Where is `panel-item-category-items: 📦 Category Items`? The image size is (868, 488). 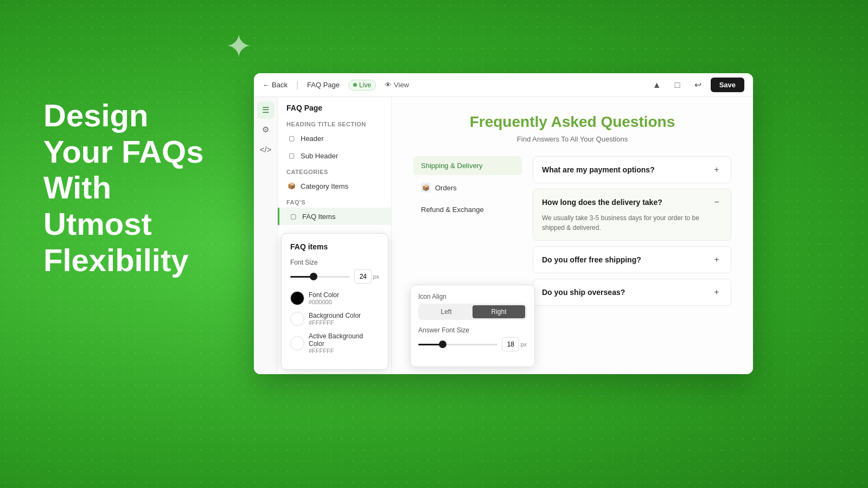 panel-item-category-items: 📦 Category Items is located at coordinates (334, 186).